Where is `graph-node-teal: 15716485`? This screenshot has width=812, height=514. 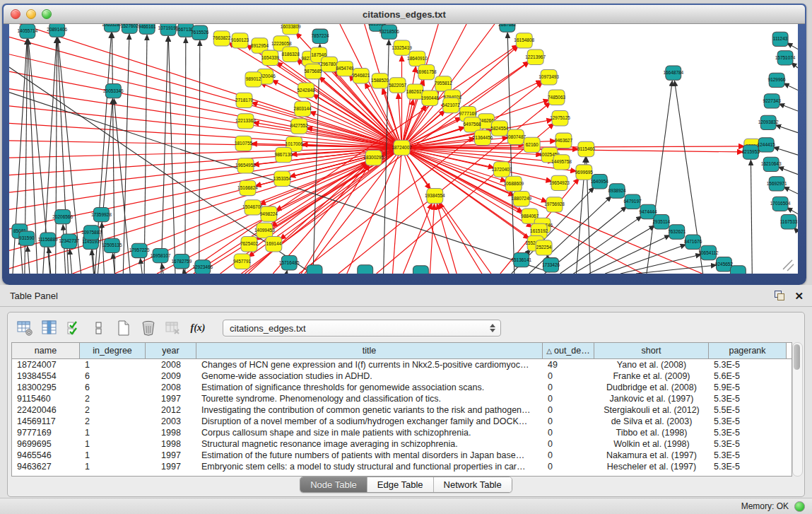
graph-node-teal: 15716485 is located at coordinates (290, 263).